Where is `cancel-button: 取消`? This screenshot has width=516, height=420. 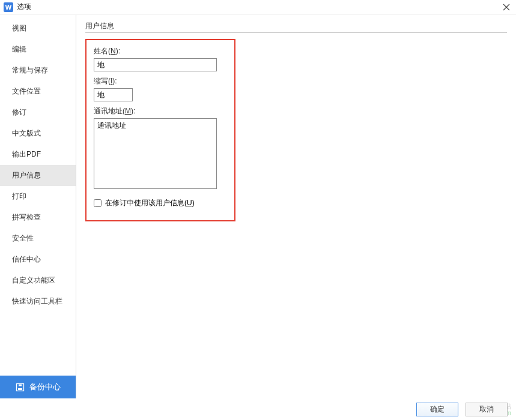
cancel-button: 取消 is located at coordinates (487, 409).